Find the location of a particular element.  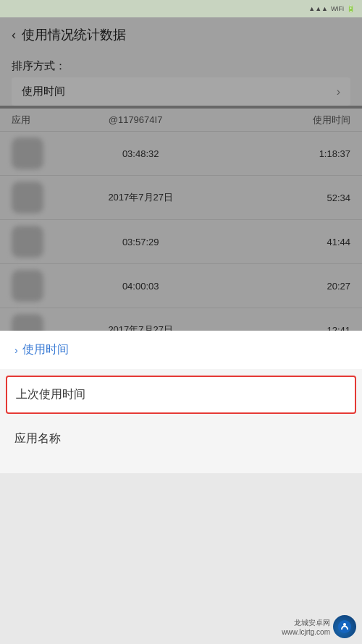

dropdown-item-app-name: 应用名称 is located at coordinates (181, 438).